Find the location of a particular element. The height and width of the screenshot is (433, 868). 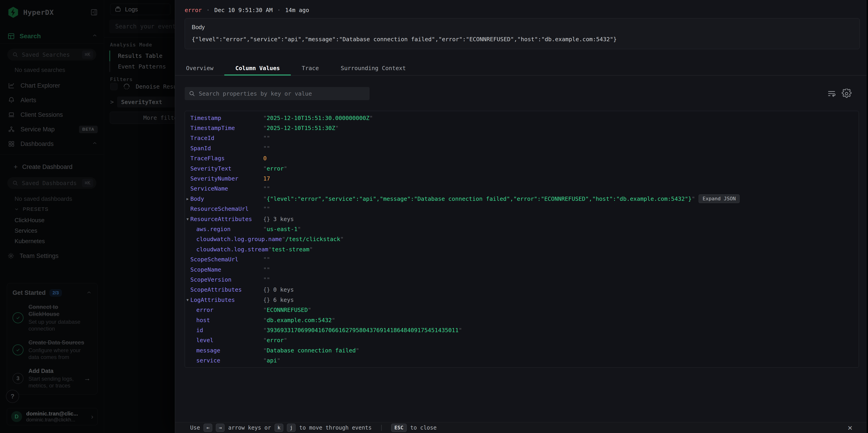

table-row: aws.region"us-east-1" is located at coordinates (522, 229).